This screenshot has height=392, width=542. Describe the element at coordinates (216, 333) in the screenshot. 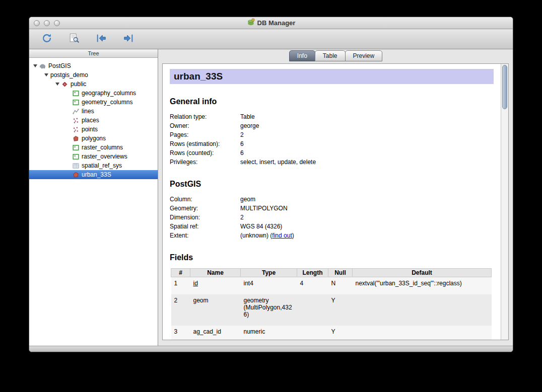

I see `field-name: ag_cad_id` at that location.